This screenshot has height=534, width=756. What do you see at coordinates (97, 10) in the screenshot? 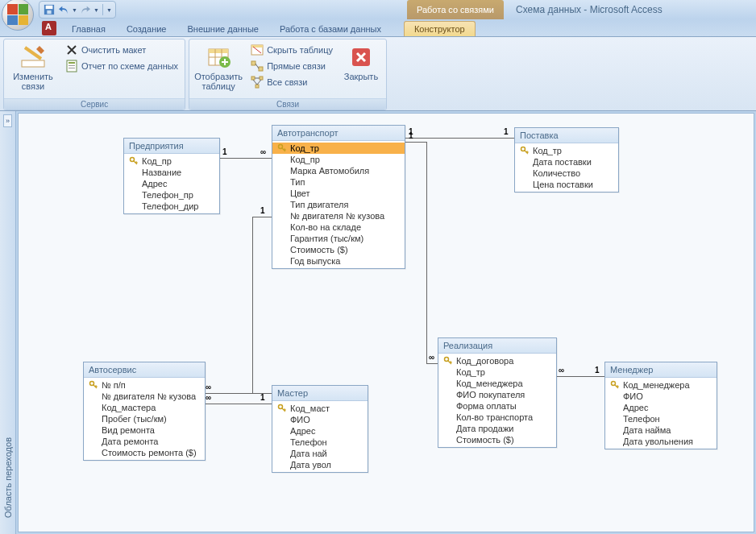
I see `redo-dropdown-icon: ▼` at bounding box center [97, 10].